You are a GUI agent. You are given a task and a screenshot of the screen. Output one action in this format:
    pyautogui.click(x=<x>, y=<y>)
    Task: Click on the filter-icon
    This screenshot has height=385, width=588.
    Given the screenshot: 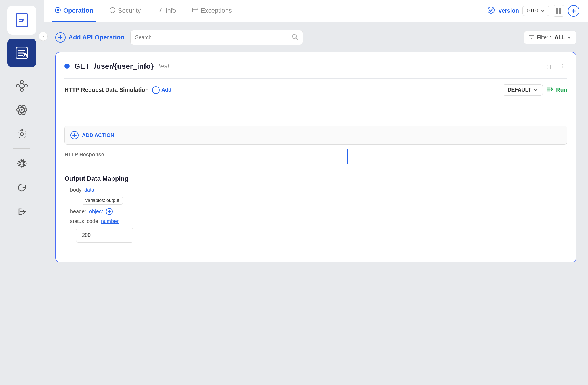 What is the action you would take?
    pyautogui.click(x=532, y=37)
    